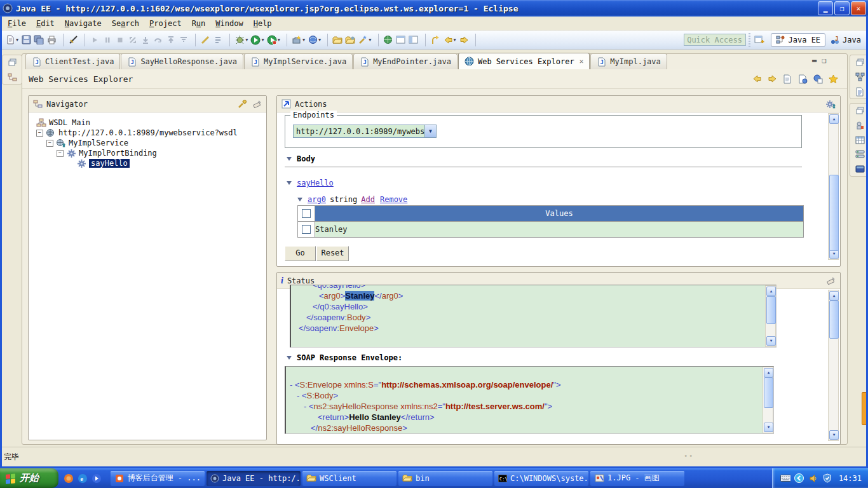  What do you see at coordinates (350, 40) in the screenshot?
I see `open-folder-2-button` at bounding box center [350, 40].